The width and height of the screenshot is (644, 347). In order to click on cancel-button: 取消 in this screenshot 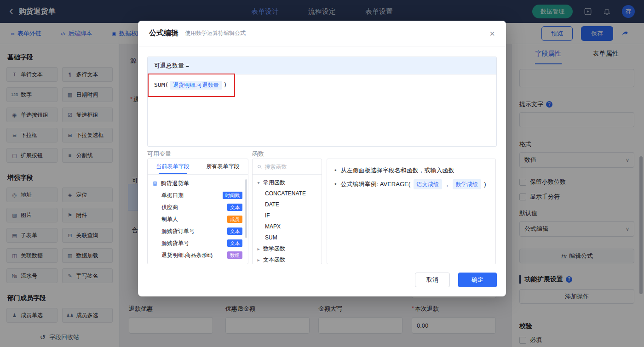, I will do `click(432, 280)`.